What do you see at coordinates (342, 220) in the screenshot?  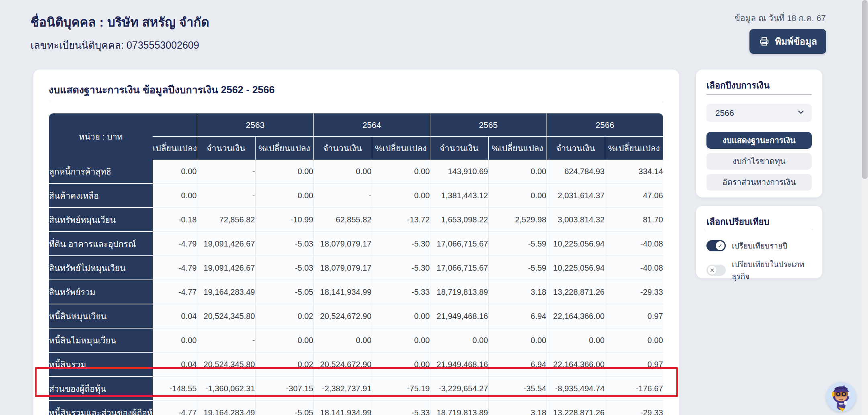 I see `cell-value: 62,855.82` at bounding box center [342, 220].